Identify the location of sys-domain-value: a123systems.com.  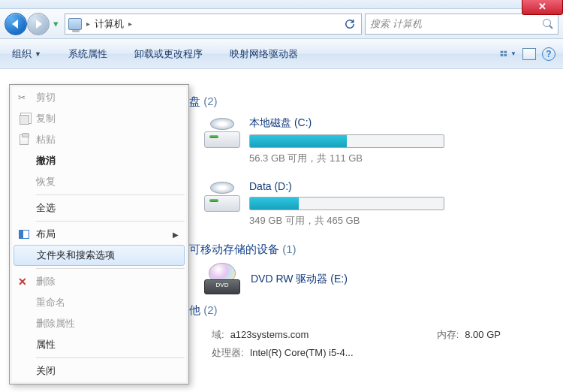
(270, 335).